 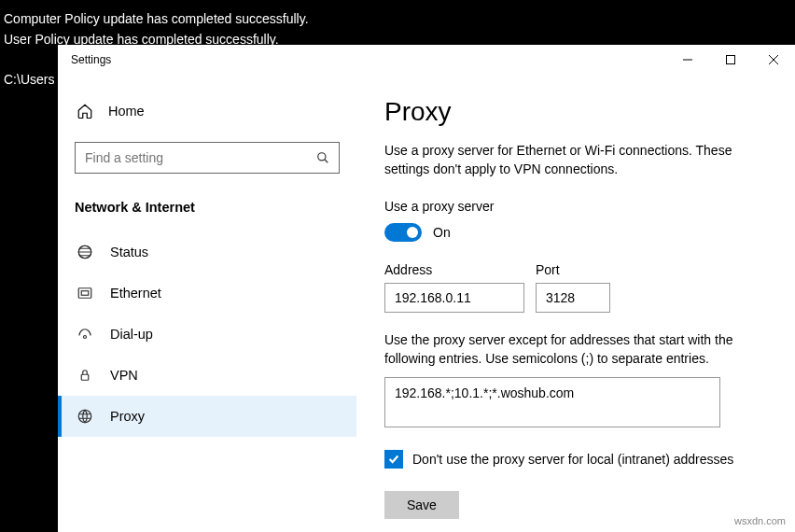 I want to click on sidebar-item-vpn: VPN, so click(x=207, y=375).